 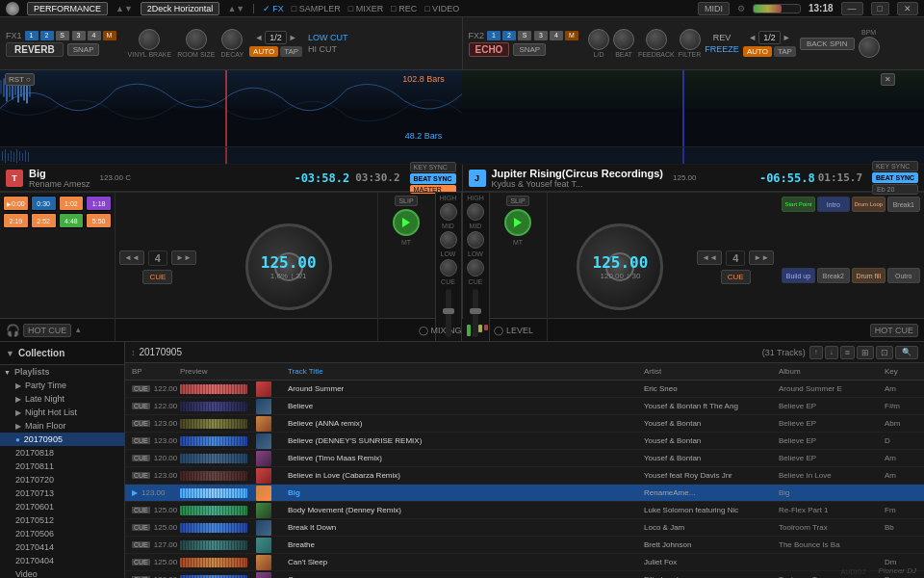 I want to click on table-row: CUE123.00 Believe in Love (Cabarza Remix…, so click(x=525, y=476).